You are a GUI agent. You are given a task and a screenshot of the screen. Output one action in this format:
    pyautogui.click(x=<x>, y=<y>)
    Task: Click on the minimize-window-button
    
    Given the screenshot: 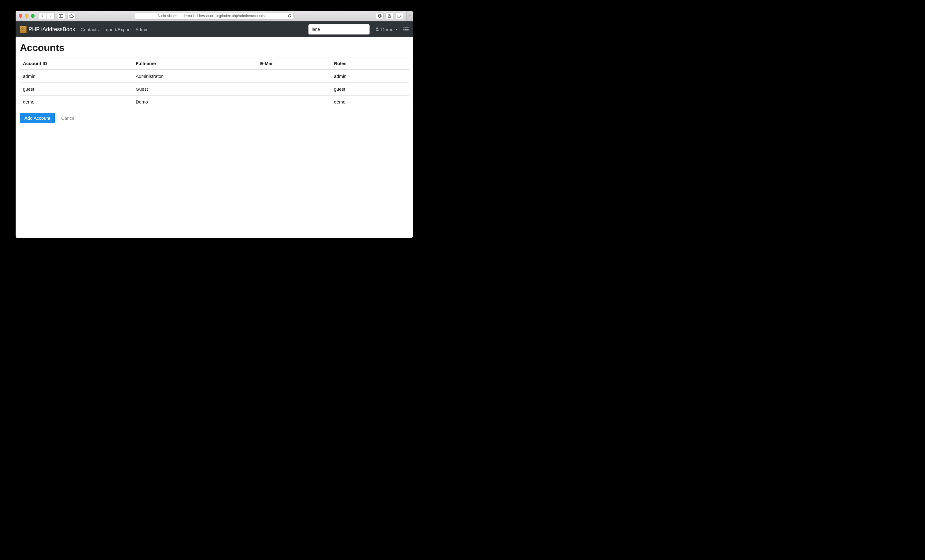 What is the action you would take?
    pyautogui.click(x=27, y=16)
    